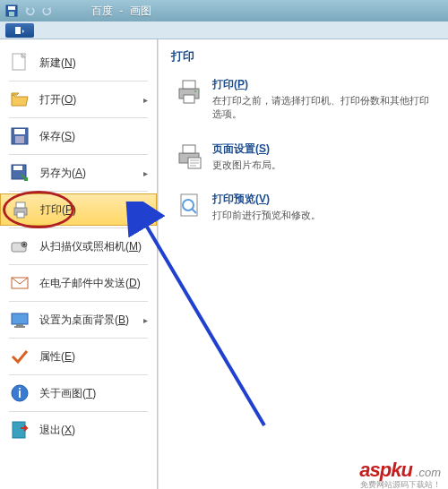 Image resolution: width=448 pixels, height=489 pixels. What do you see at coordinates (428, 473) in the screenshot?
I see `watermark-suffix: .com` at bounding box center [428, 473].